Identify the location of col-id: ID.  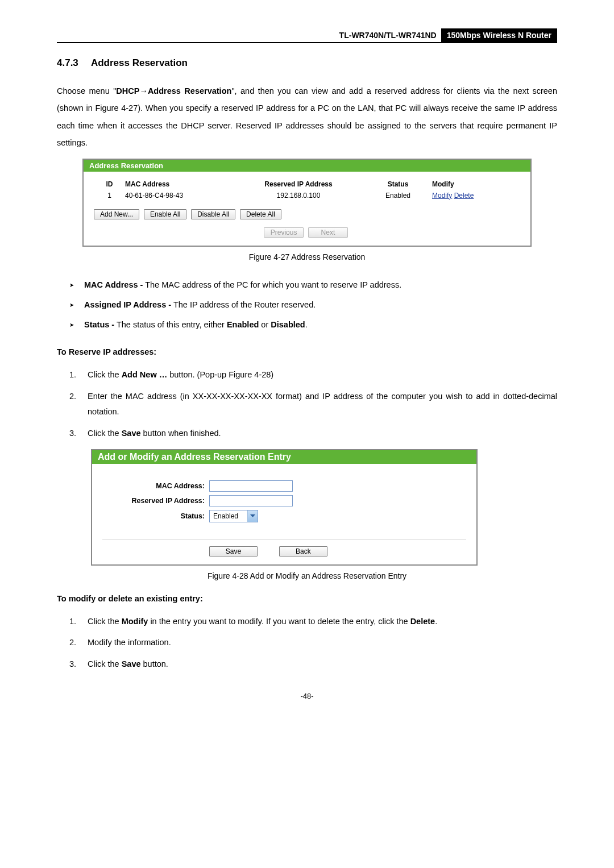
(109, 184).